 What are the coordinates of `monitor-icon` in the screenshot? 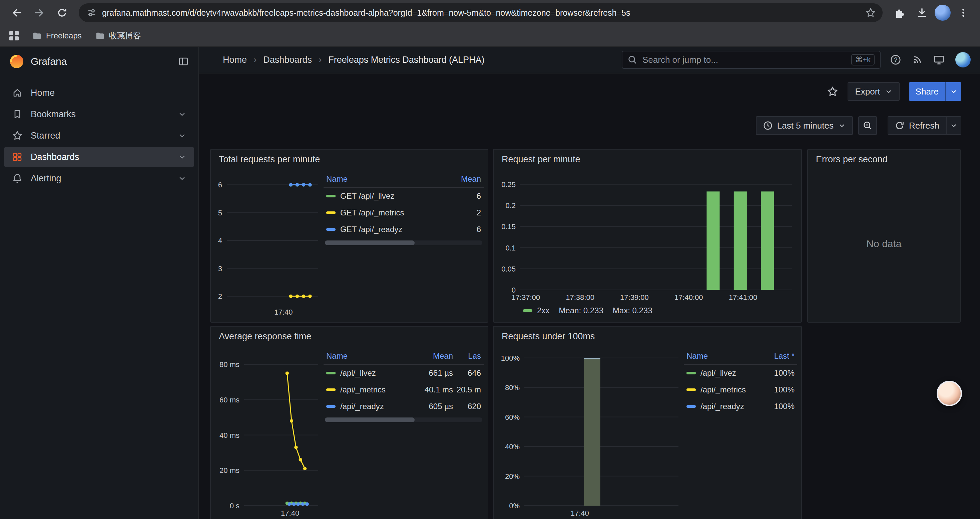 It's located at (939, 60).